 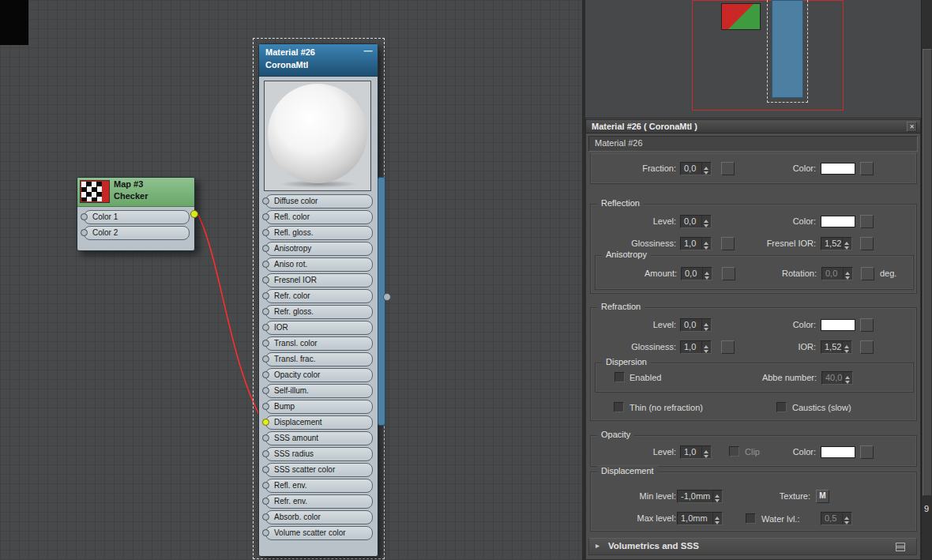 What do you see at coordinates (838, 325) in the screenshot?
I see `refraction-color-swatch` at bounding box center [838, 325].